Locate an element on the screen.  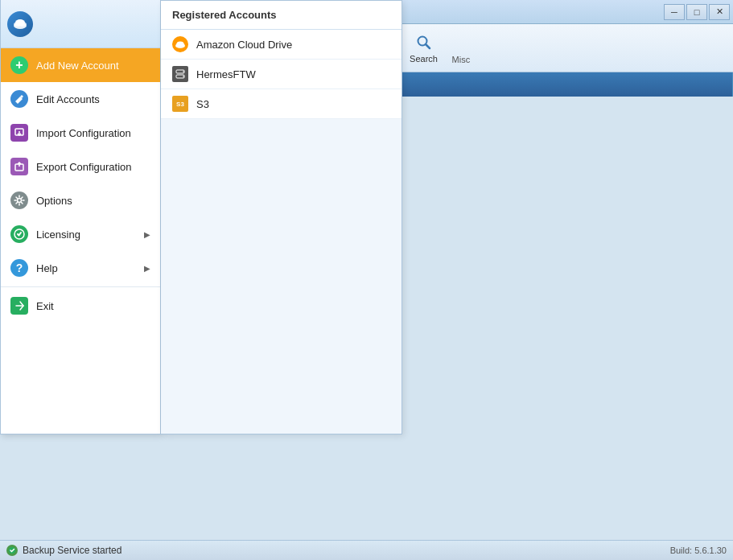
app-logo is located at coordinates (20, 24).